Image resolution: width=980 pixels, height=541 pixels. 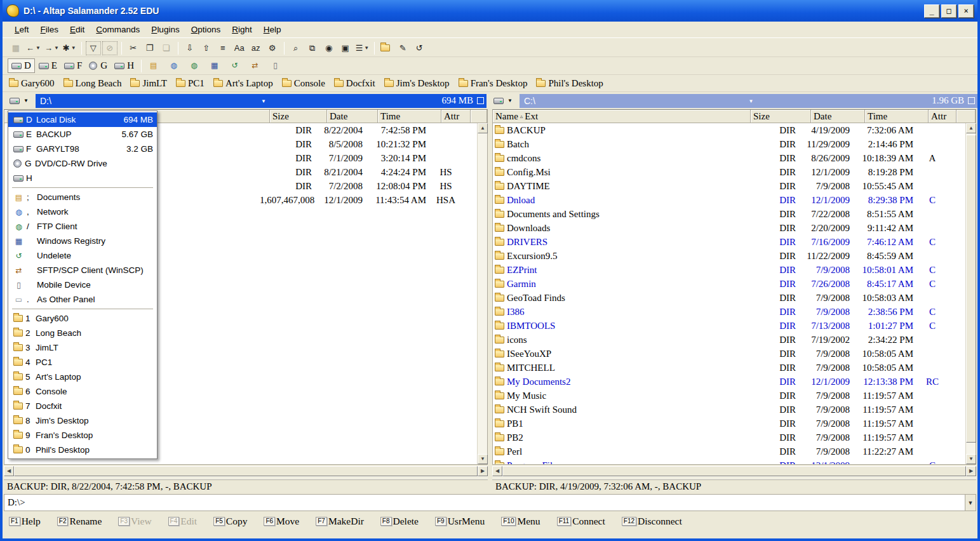 What do you see at coordinates (354, 84) in the screenshot?
I see `hot-path-7: Docfxit` at bounding box center [354, 84].